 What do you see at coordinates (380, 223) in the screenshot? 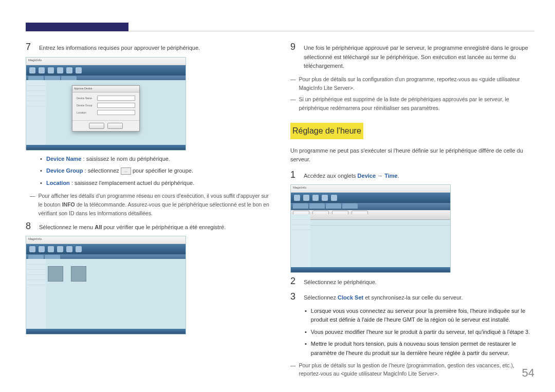
I see `list-row` at bounding box center [380, 223].